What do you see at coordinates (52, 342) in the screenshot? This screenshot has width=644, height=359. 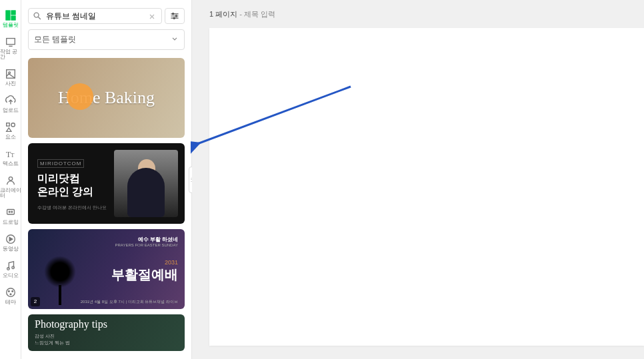 I see `template-sub2: 느낌있게 찍는 법` at bounding box center [52, 342].